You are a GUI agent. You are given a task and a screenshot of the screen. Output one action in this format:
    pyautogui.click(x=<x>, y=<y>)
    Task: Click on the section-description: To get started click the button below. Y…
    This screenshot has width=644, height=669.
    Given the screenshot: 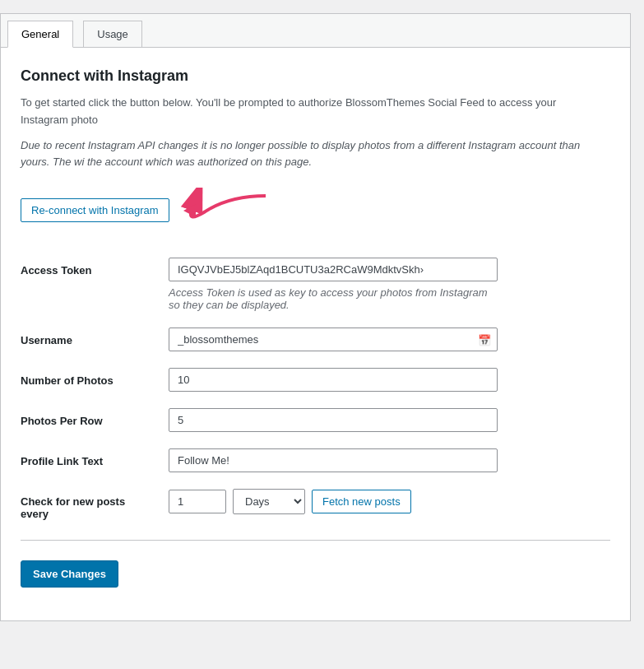 What is the action you would take?
    pyautogui.click(x=308, y=112)
    